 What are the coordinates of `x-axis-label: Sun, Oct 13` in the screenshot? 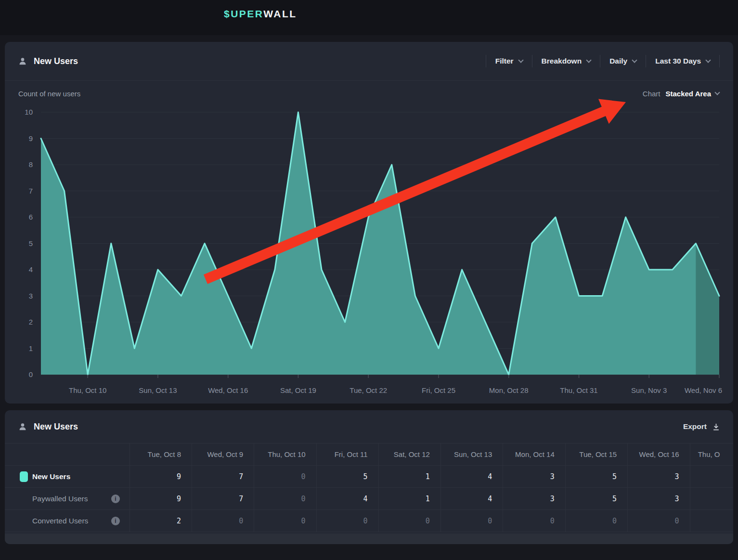 It's located at (158, 390).